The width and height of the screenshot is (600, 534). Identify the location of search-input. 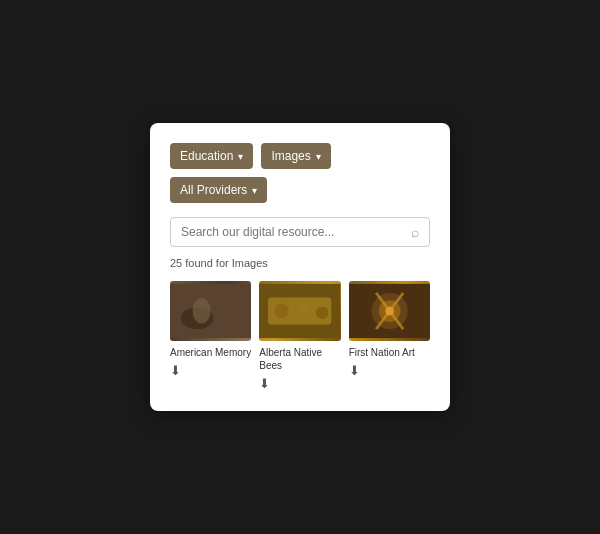
(296, 232).